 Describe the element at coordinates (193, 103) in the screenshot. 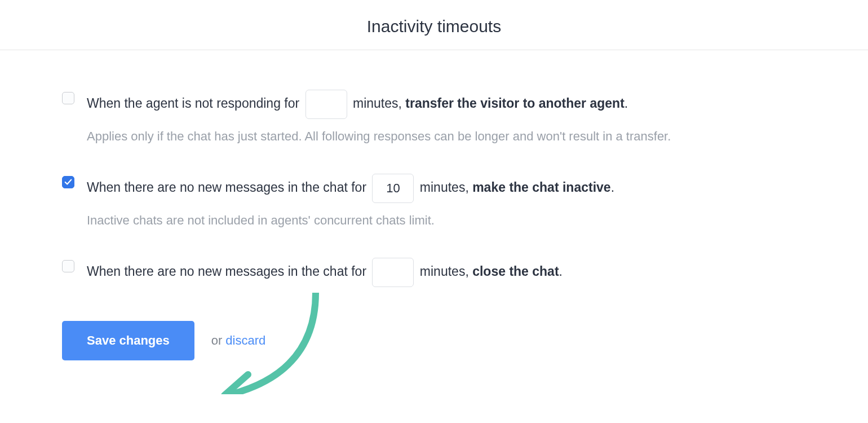

I see `option-text-pre: When the agent is not responding for` at that location.